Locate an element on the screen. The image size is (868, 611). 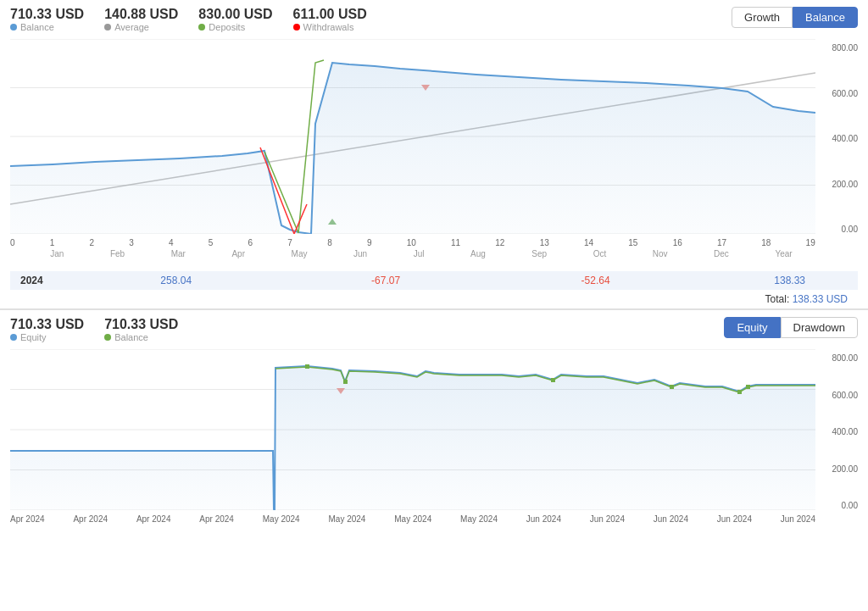
balance2-label: Balance is located at coordinates (141, 337).